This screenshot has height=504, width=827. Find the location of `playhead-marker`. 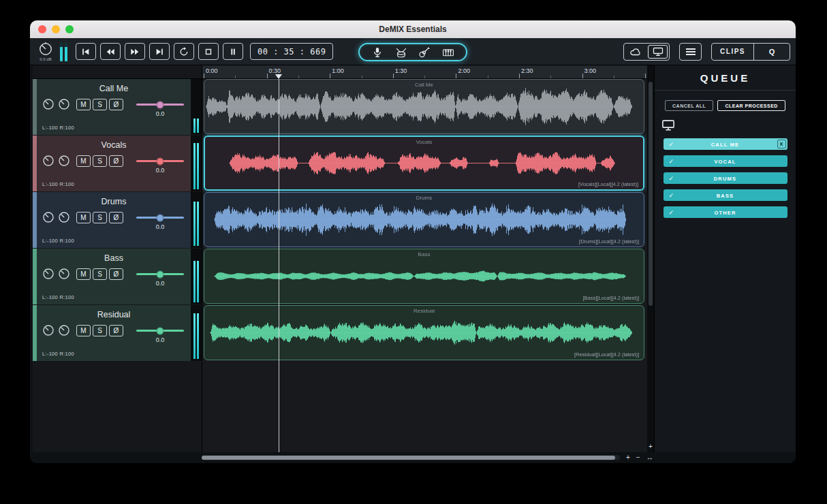

playhead-marker is located at coordinates (279, 78).